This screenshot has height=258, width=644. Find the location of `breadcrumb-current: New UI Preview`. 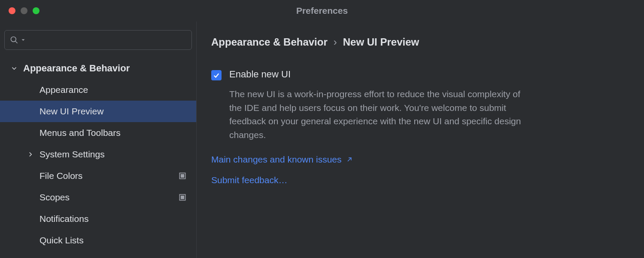

breadcrumb-current: New UI Preview is located at coordinates (381, 42).